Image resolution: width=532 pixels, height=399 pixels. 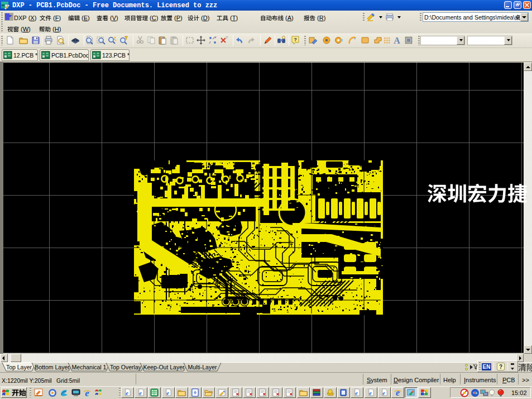 What do you see at coordinates (126, 367) in the screenshot?
I see `svg-text: Top Overlay` at bounding box center [126, 367].